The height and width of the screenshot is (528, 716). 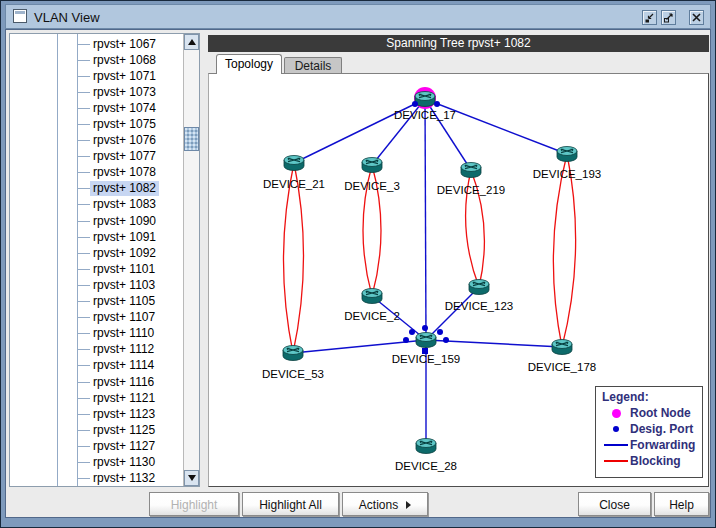 What do you see at coordinates (660, 413) in the screenshot?
I see `legend-label: Root Node` at bounding box center [660, 413].